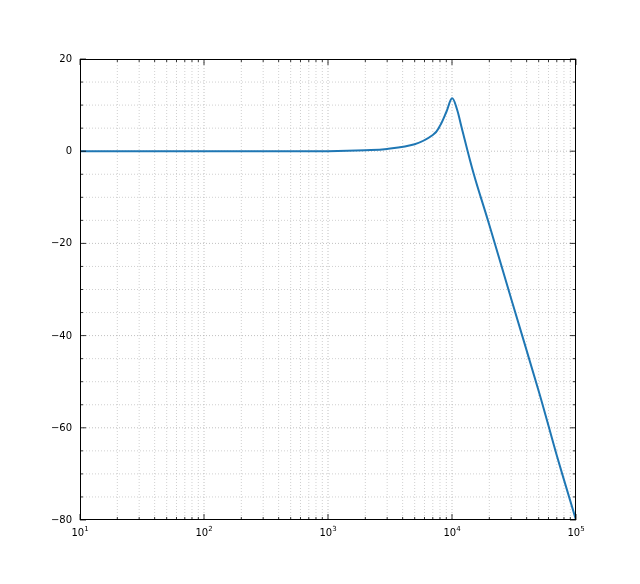 The image size is (640, 584). What do you see at coordinates (62, 520) in the screenshot?
I see `y-tick-label: −80` at bounding box center [62, 520].